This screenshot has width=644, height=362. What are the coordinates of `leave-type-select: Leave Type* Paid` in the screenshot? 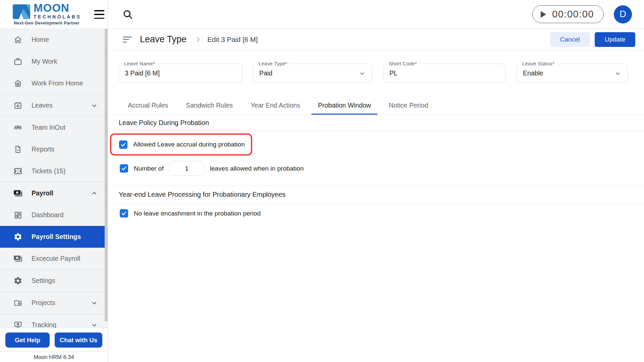 It's located at (313, 73).